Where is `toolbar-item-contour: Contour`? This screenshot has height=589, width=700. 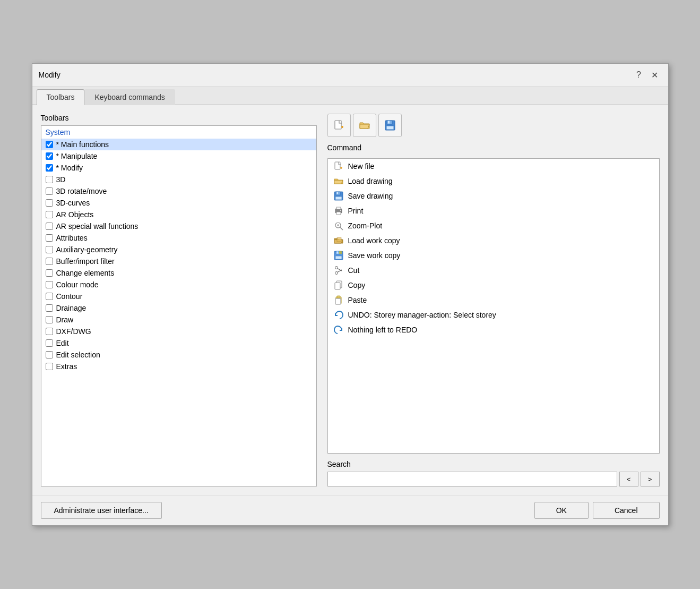
toolbar-item-contour: Contour is located at coordinates (179, 296).